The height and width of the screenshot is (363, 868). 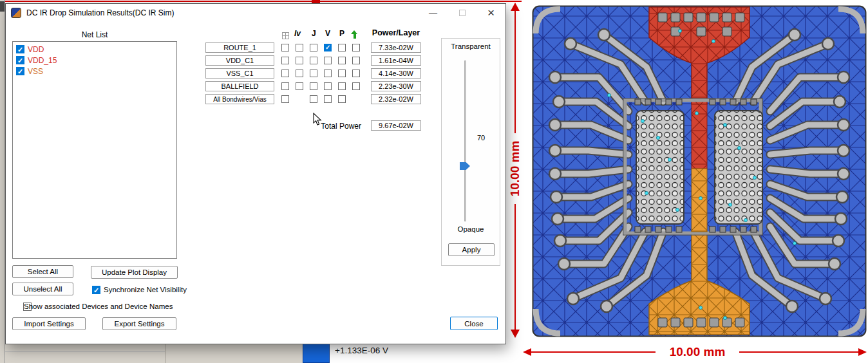 What do you see at coordinates (396, 99) in the screenshot?
I see `power-value: 2.32e-02W` at bounding box center [396, 99].